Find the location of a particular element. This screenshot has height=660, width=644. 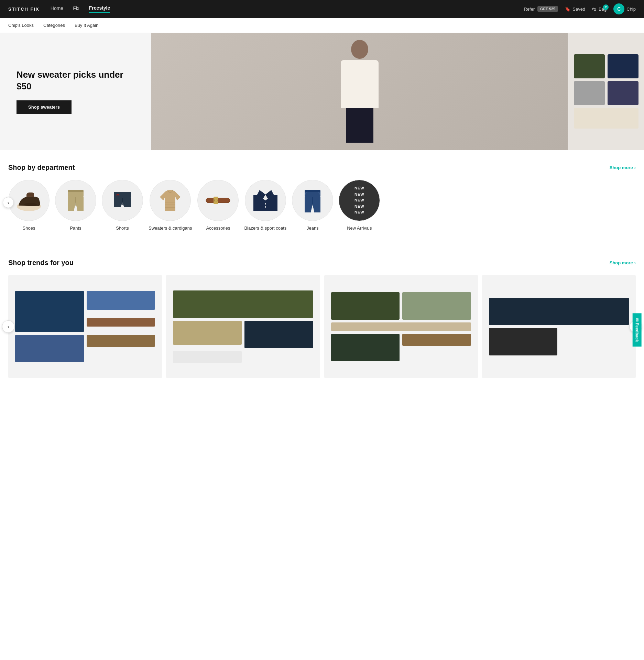

trend-1-shirt is located at coordinates (121, 300).